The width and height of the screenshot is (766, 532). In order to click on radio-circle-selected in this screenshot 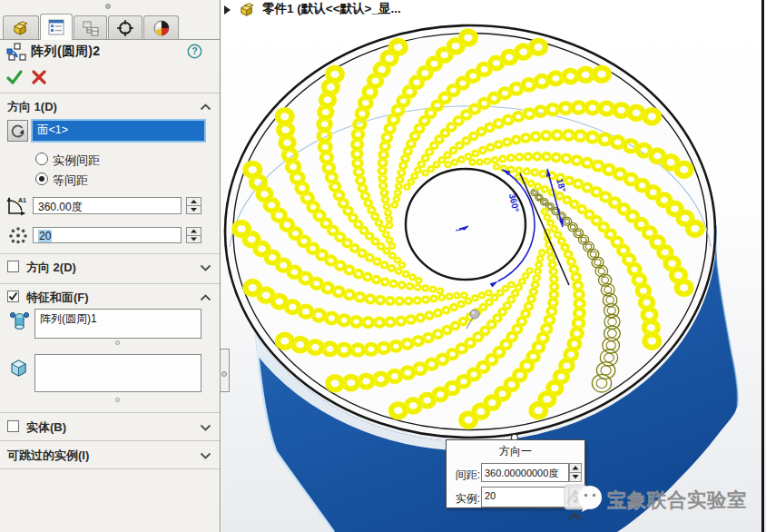, I will do `click(42, 179)`.